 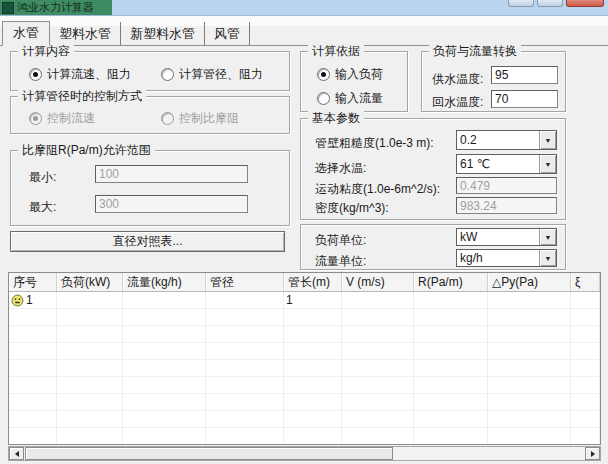 I want to click on radio-label: 计算流速、阻力, so click(x=89, y=74).